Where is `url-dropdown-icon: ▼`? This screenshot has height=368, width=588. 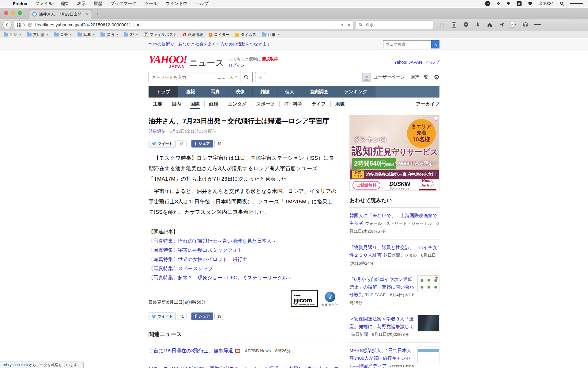 url-dropdown-icon: ▼ is located at coordinates (342, 25).